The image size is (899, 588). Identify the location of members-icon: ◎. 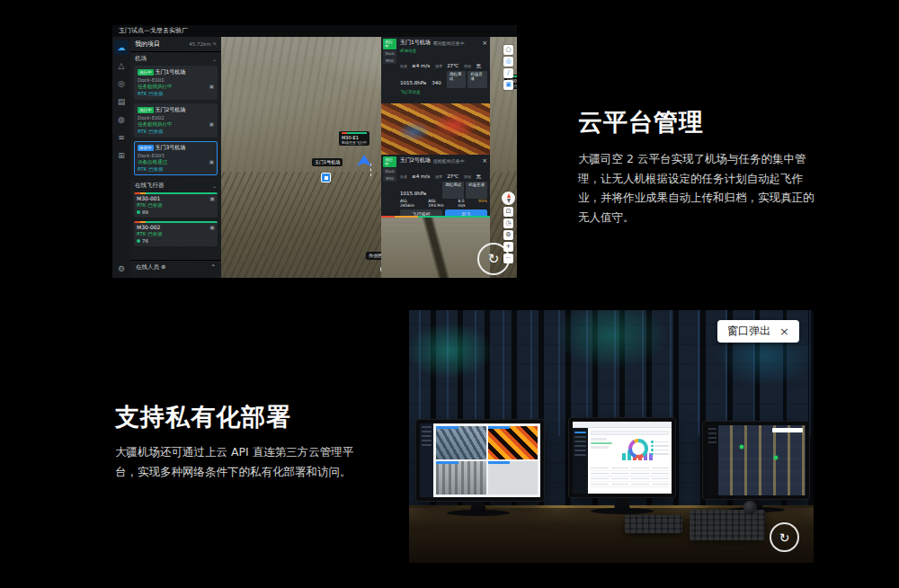
(121, 84).